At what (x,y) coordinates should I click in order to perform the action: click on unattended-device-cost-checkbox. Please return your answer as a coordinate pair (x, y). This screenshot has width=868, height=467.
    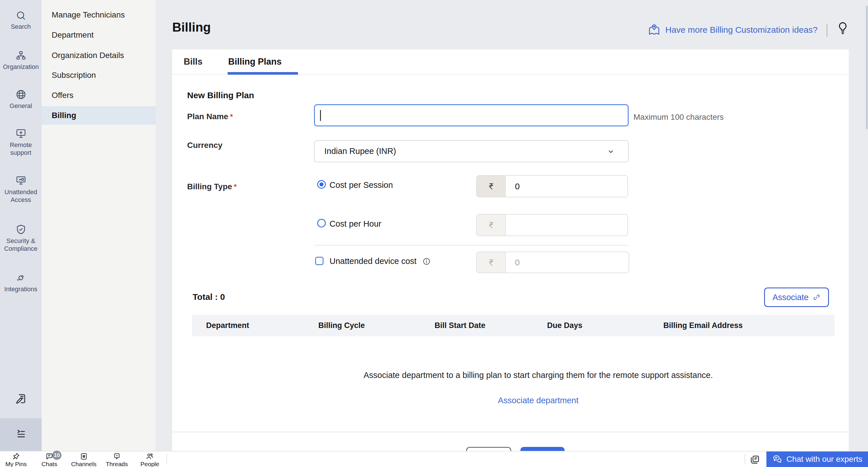
    Looking at the image, I should click on (319, 261).